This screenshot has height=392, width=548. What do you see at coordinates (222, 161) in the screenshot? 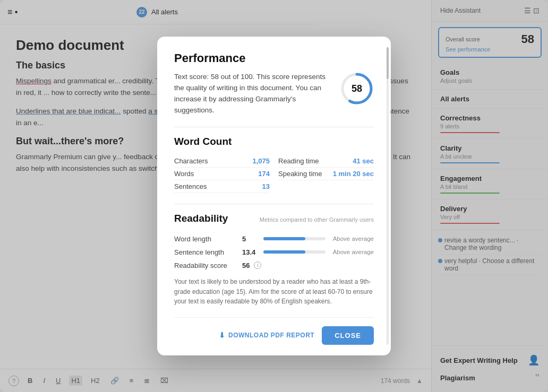
I see `stat-characters: Characters 1,075` at bounding box center [222, 161].